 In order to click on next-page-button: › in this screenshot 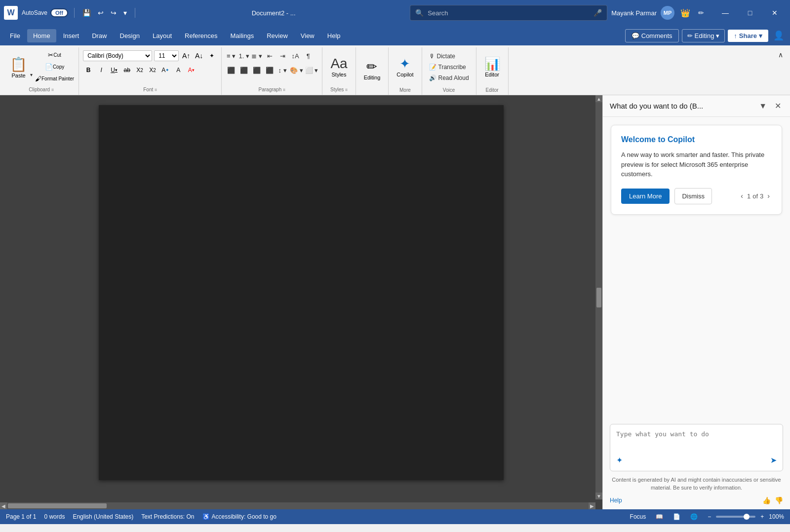, I will do `click(768, 196)`.